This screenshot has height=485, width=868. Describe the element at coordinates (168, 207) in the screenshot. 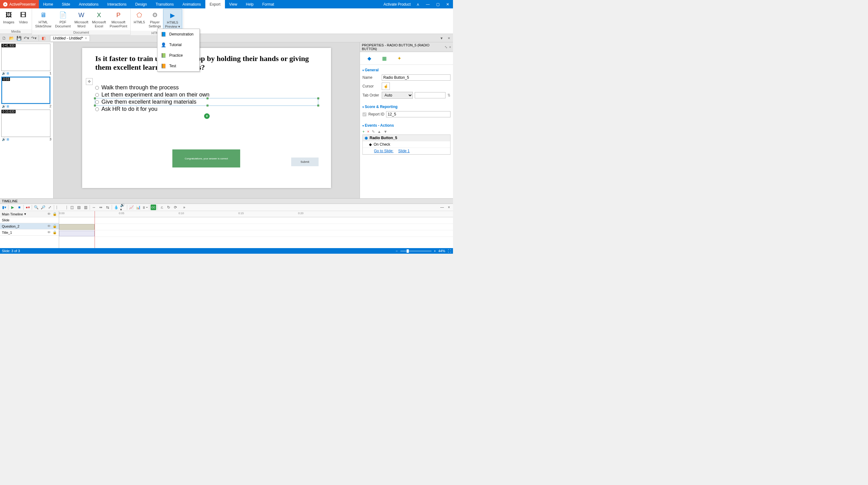

I see `tl-f2-icon: ↻` at that location.